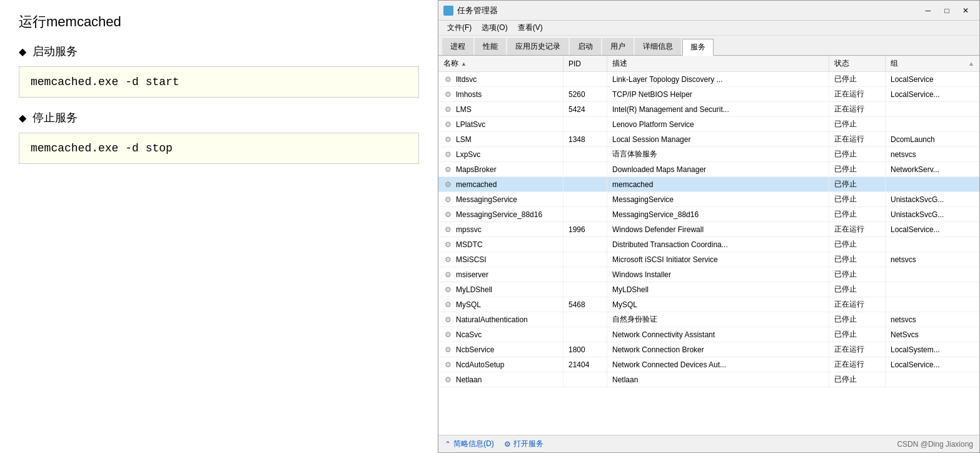 The height and width of the screenshot is (453, 980). I want to click on menu-view: 查看(V), so click(530, 28).